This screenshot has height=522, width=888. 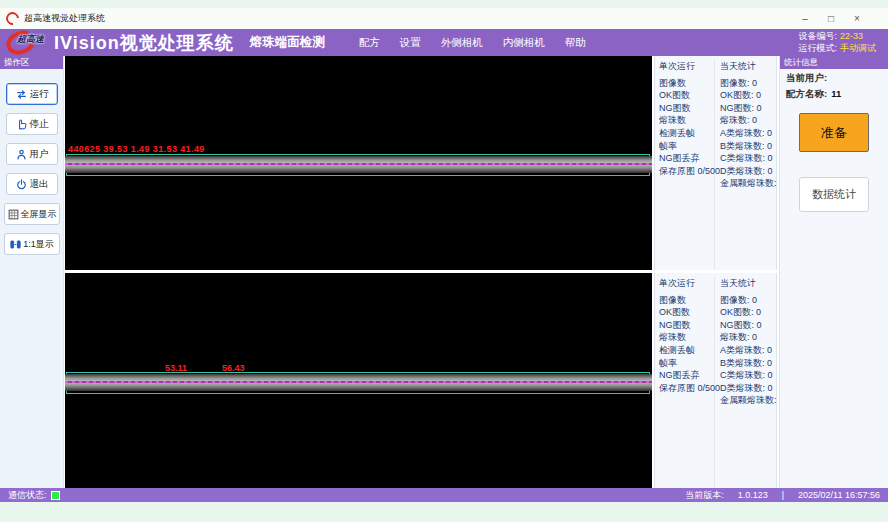 What do you see at coordinates (144, 43) in the screenshot?
I see `app-title: IVision视觉处理系统` at bounding box center [144, 43].